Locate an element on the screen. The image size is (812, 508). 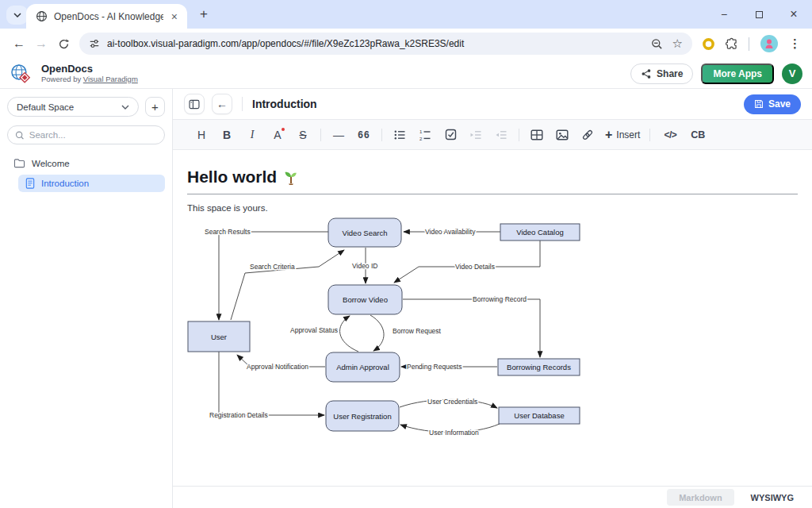
diagram-edge-label-video-details: Video Details is located at coordinates (475, 267).